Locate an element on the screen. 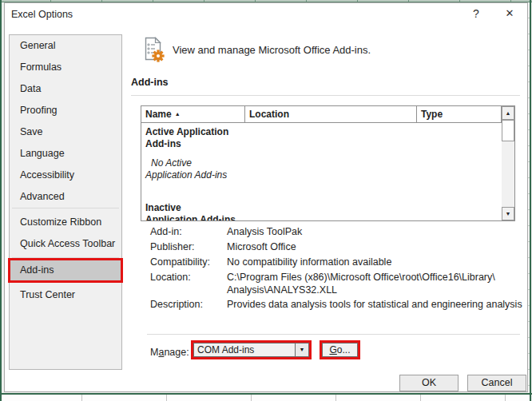 This screenshot has height=401, width=532. sidebar-item-quick-access-toolbar: Quick Access Toolbar is located at coordinates (66, 244).